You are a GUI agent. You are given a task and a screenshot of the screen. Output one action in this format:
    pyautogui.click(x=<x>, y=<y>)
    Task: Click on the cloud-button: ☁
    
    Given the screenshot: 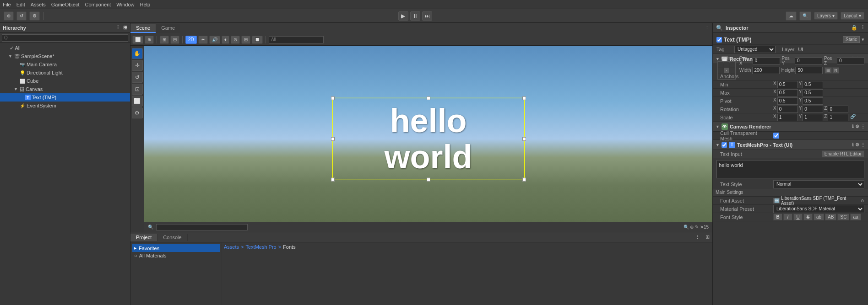 What is the action you would take?
    pyautogui.click(x=791, y=16)
    